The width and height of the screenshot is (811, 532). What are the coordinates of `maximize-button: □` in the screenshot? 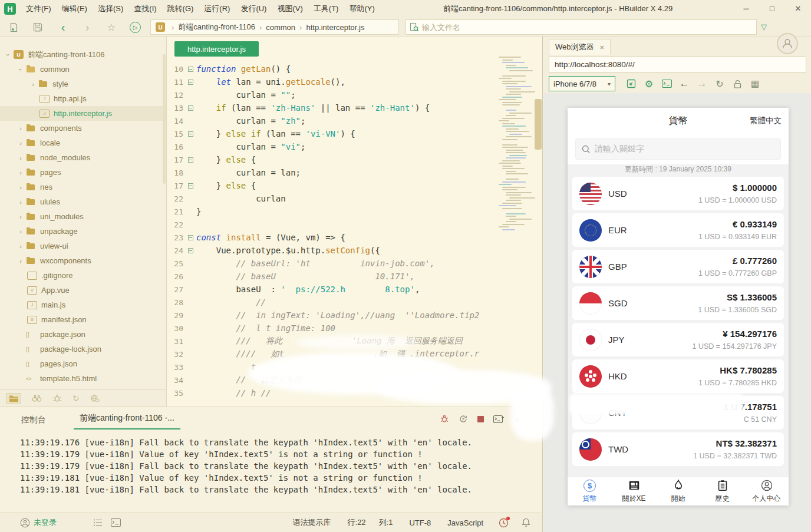 It's located at (772, 8).